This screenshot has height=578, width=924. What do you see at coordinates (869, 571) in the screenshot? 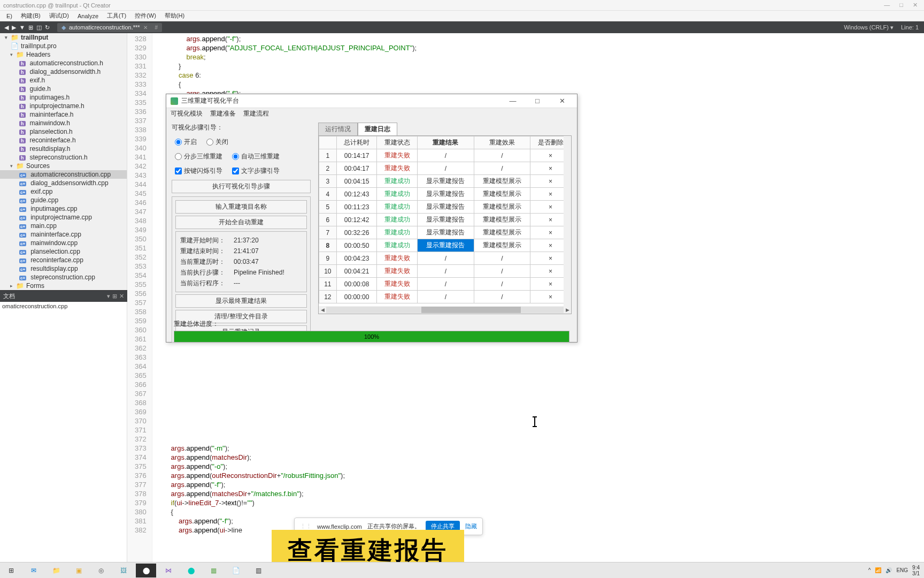
I see `tray-expand-icon: ^` at bounding box center [869, 571].